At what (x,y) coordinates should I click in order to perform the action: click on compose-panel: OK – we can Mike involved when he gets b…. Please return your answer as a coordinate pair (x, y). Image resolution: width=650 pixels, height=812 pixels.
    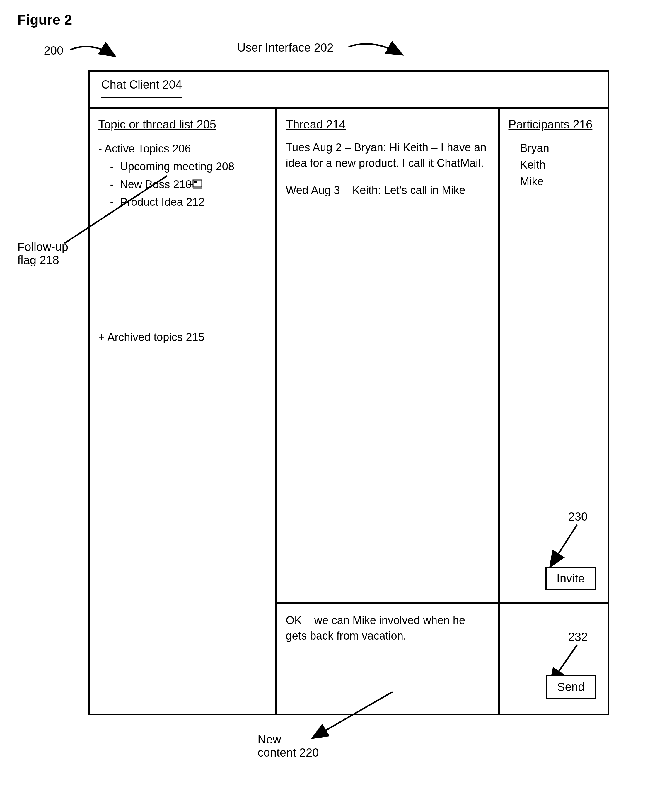
    Looking at the image, I should click on (388, 658).